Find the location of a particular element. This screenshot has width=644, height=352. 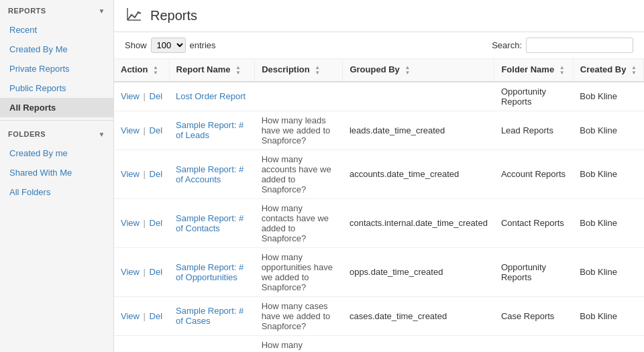

sidebar-folder-item-created-by-me-folder: Created By me is located at coordinates (56, 153).